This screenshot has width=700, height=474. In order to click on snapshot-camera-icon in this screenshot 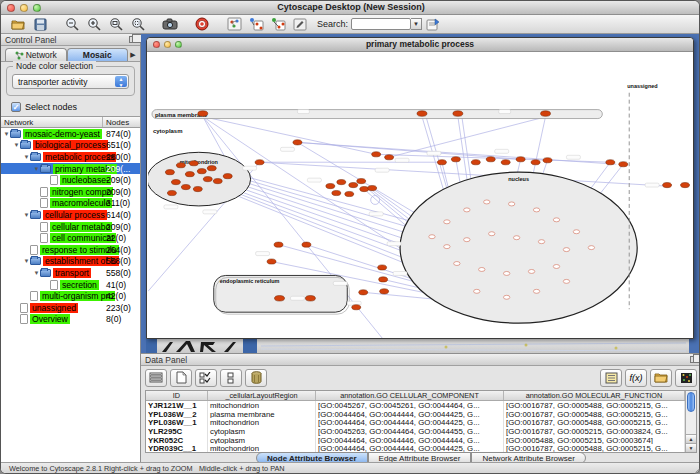, I will do `click(170, 24)`.